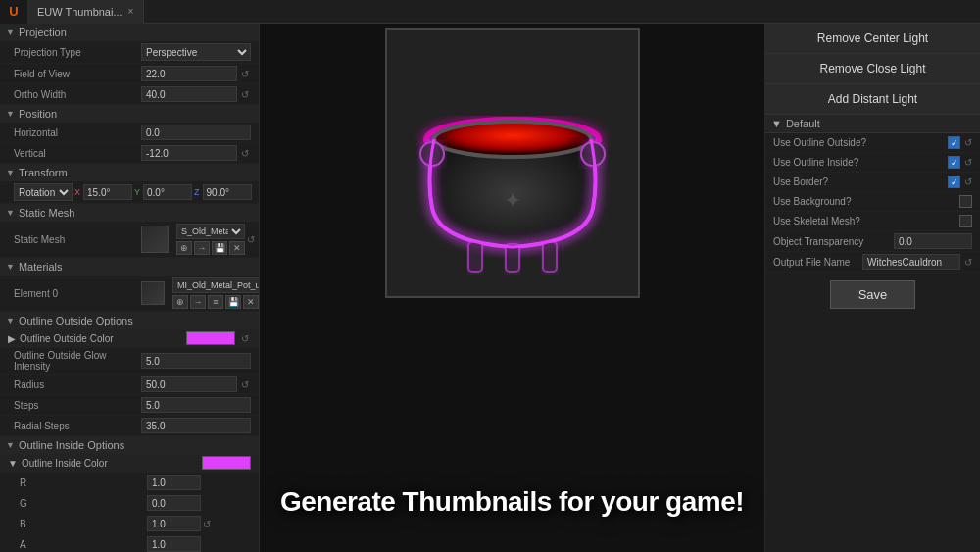 The width and height of the screenshot is (980, 552). What do you see at coordinates (184, 248) in the screenshot?
I see `mesh-browse-btn: ⊕` at bounding box center [184, 248].